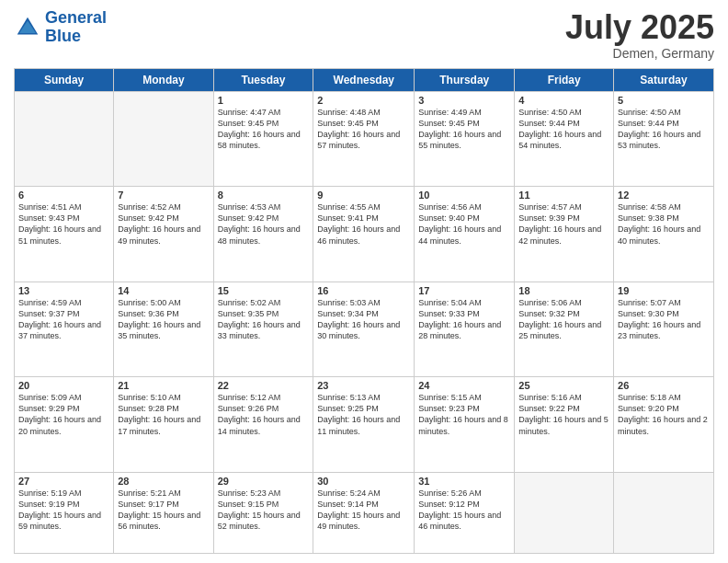  I want to click on day-info: Sunrise: 5:24 AM Sunset: 9:14 PM Dayligh…, so click(364, 510).